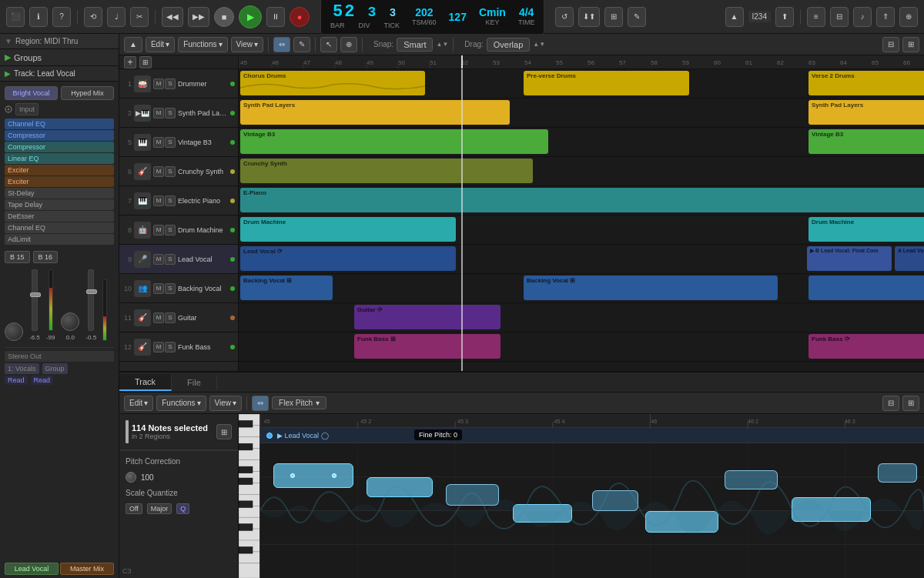 The image size is (924, 578). Describe the element at coordinates (387, 171) in the screenshot. I see `clip-crunchy: Crunchy Synth` at that location.